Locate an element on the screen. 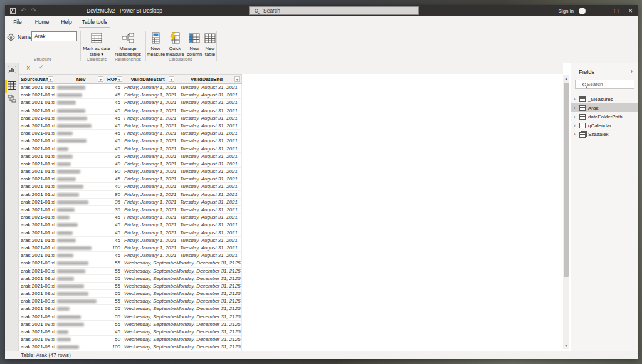  save-icon is located at coordinates (13, 11).